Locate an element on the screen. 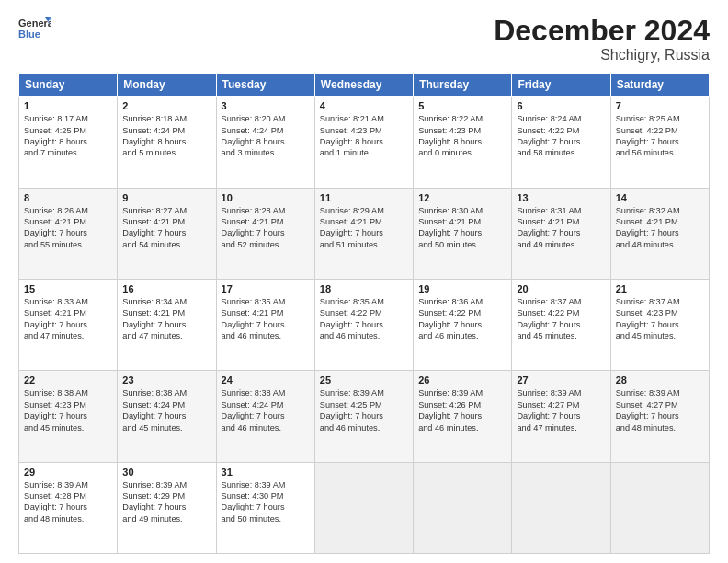 The image size is (728, 563). svg-text: Blue is located at coordinates (29, 34).